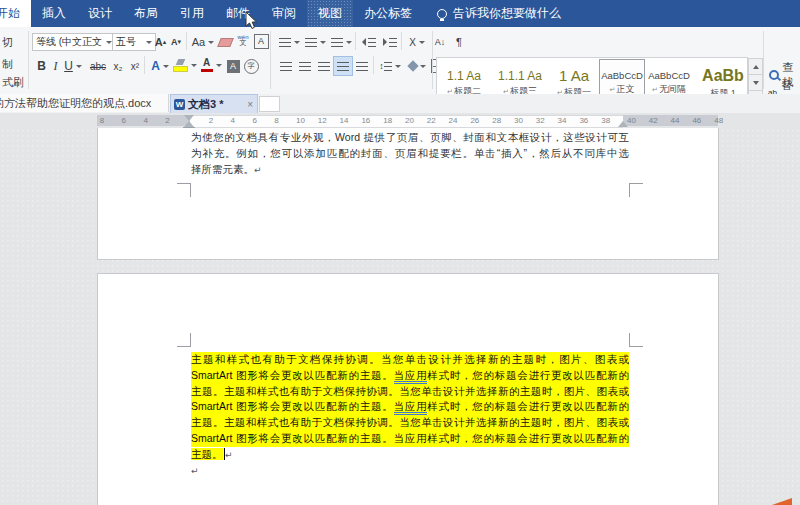 This screenshot has height=505, width=800. What do you see at coordinates (185, 65) in the screenshot?
I see `text-highlight-button` at bounding box center [185, 65].